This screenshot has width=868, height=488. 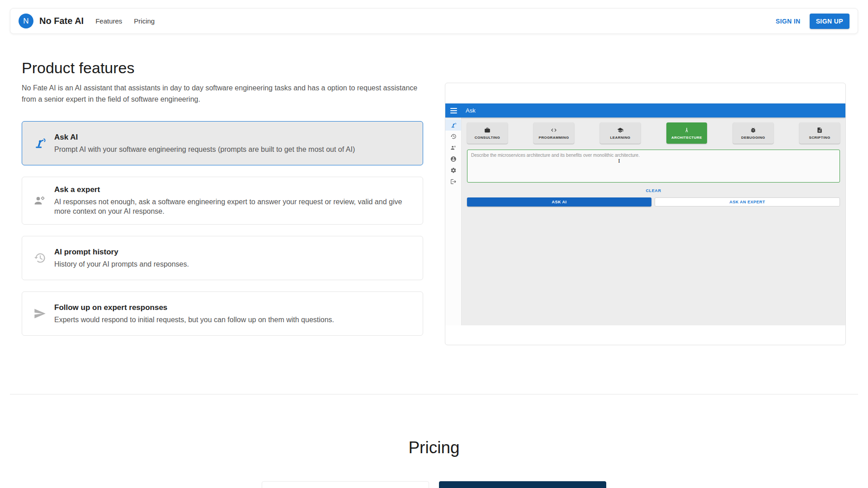 What do you see at coordinates (687, 137) in the screenshot?
I see `category-label: ARCHITECTURE` at bounding box center [687, 137].